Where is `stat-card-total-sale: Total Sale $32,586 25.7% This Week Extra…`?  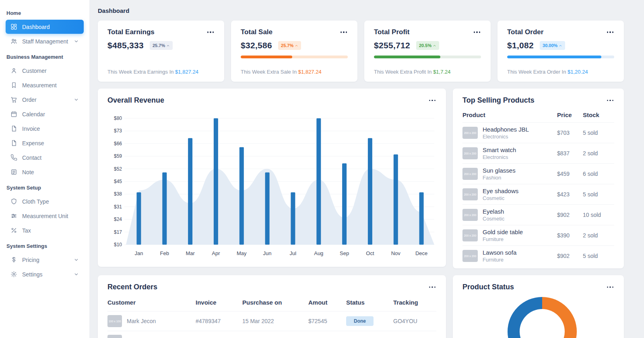 stat-card-total-sale: Total Sale $32,586 25.7% This Week Extra… is located at coordinates (294, 51).